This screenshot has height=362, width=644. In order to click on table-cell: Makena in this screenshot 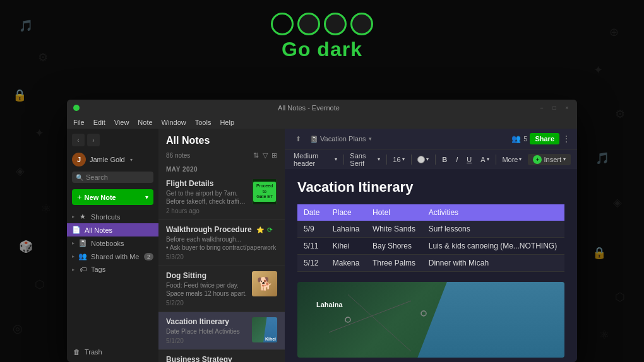, I will do `click(346, 264)`.